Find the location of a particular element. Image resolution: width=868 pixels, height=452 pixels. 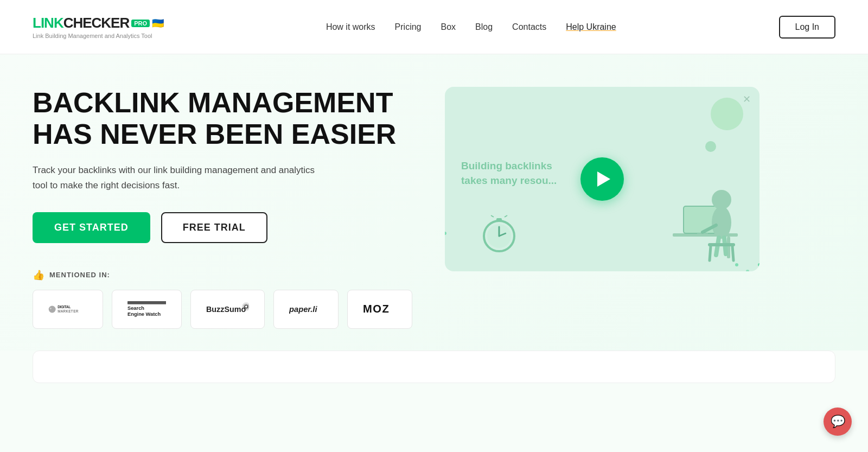

svg-text: Engine Watch is located at coordinates (144, 314).